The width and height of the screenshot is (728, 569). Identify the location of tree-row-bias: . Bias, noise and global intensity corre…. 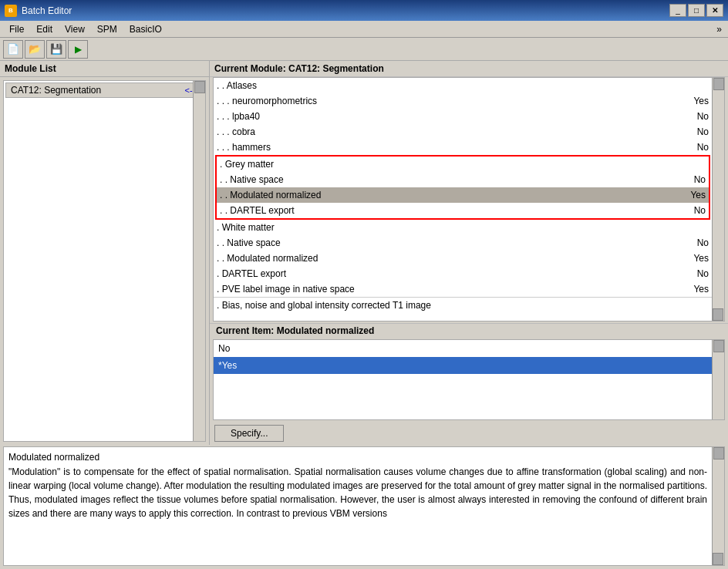
(463, 305).